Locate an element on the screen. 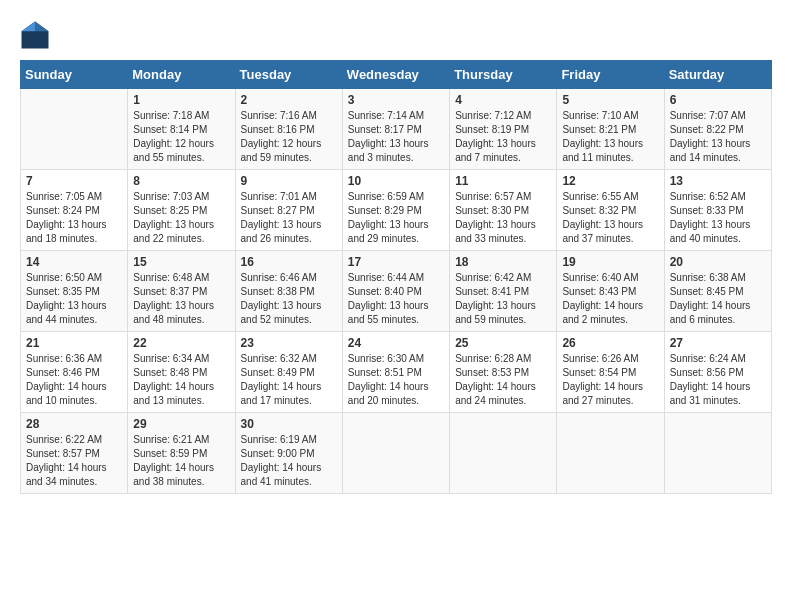 This screenshot has height=612, width=792. daylight-text: Daylight: 14 hours and 38 minutes. is located at coordinates (174, 474).